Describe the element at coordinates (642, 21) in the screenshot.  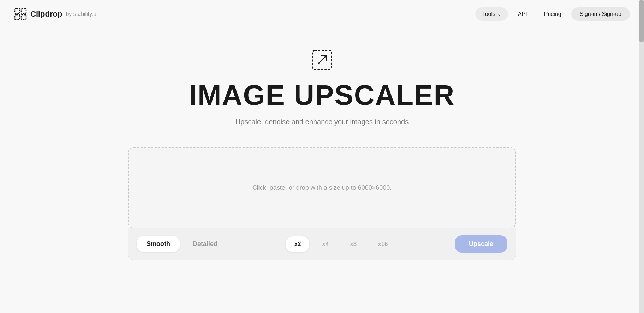
I see `scrollbar-thumb` at that location.